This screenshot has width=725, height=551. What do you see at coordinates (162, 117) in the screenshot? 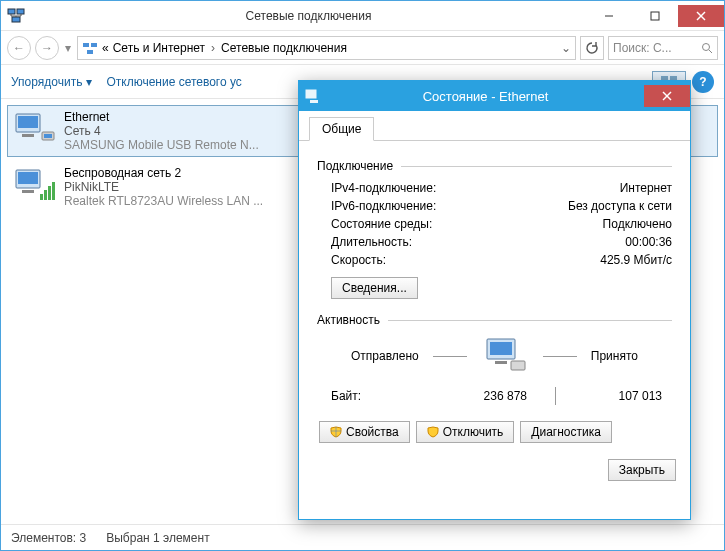
I see `adapter-name: Ethernet` at bounding box center [162, 117].